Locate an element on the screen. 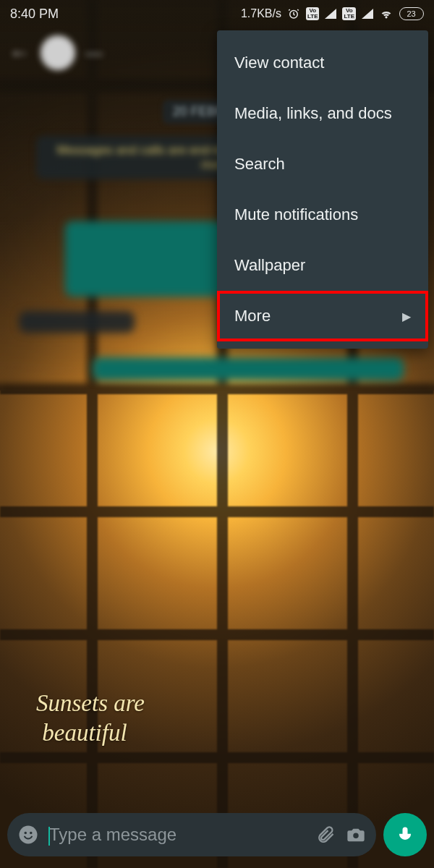  camera-icon is located at coordinates (356, 835).